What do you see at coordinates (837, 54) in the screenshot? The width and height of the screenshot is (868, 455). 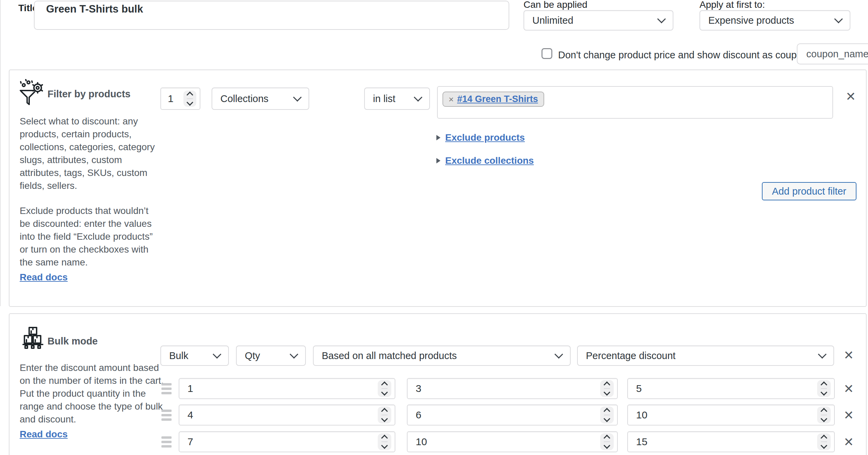 I see `coupon-name-value: coupon_name` at bounding box center [837, 54].